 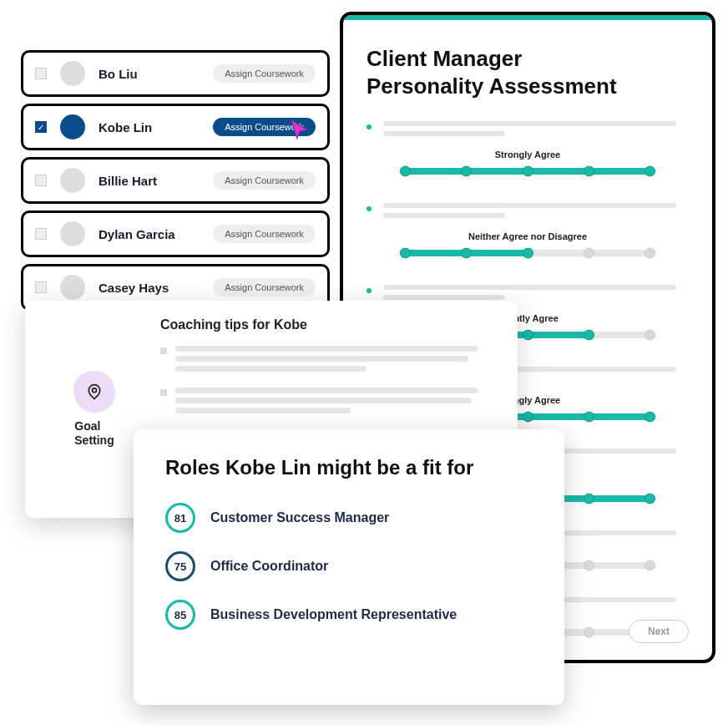 What do you see at coordinates (94, 433) in the screenshot?
I see `coaching-category: Goal Setting` at bounding box center [94, 433].